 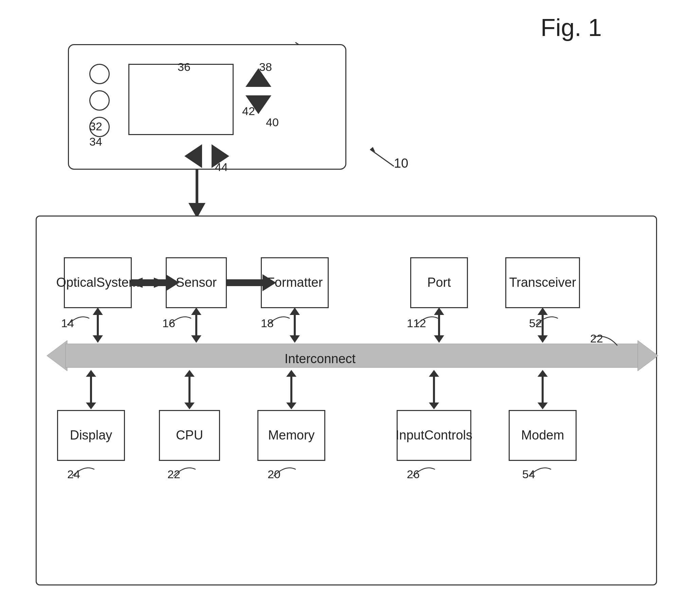 I want to click on left-triangle, so click(x=193, y=156).